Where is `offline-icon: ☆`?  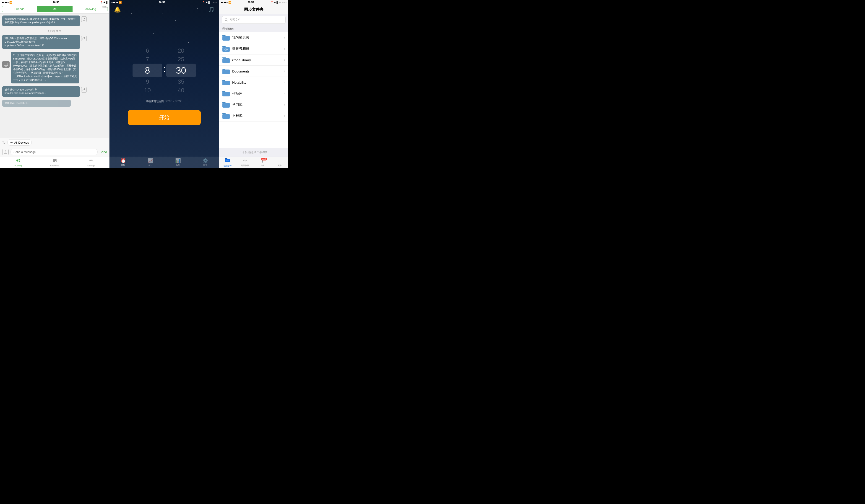
offline-icon: ☆ is located at coordinates (245, 161).